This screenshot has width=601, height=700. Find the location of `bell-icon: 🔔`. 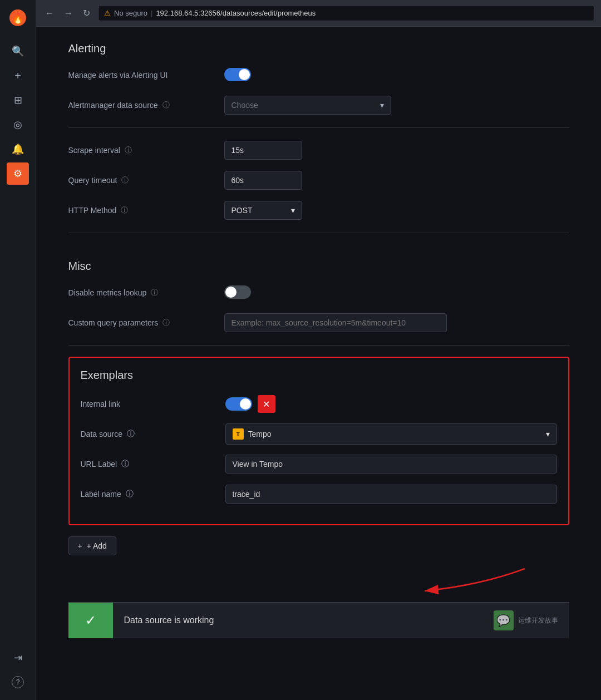

bell-icon: 🔔 is located at coordinates (18, 149).